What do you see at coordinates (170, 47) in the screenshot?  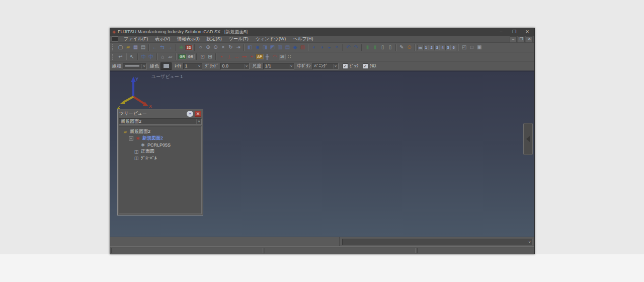 I see `forward-view-icon: →` at bounding box center [170, 47].